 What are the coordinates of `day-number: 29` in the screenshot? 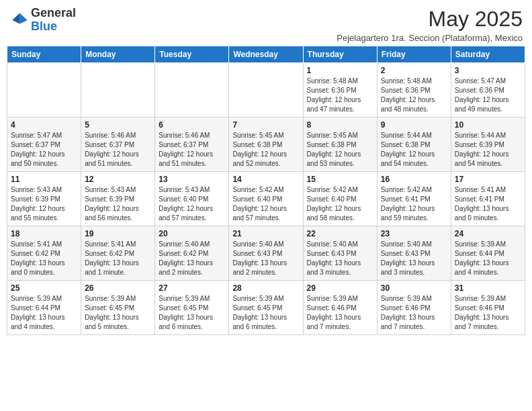 It's located at (340, 288).